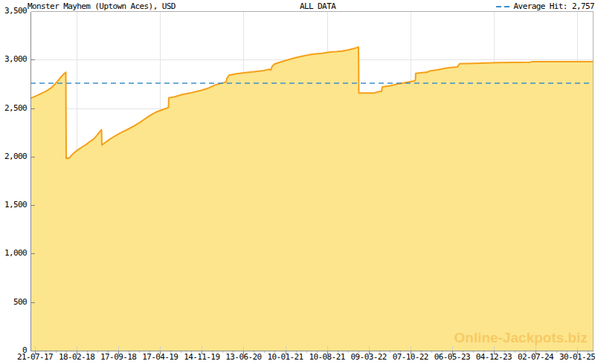 The height and width of the screenshot is (364, 595). Describe the element at coordinates (160, 357) in the screenshot. I see `x-axis-label: 17-04-19` at that location.